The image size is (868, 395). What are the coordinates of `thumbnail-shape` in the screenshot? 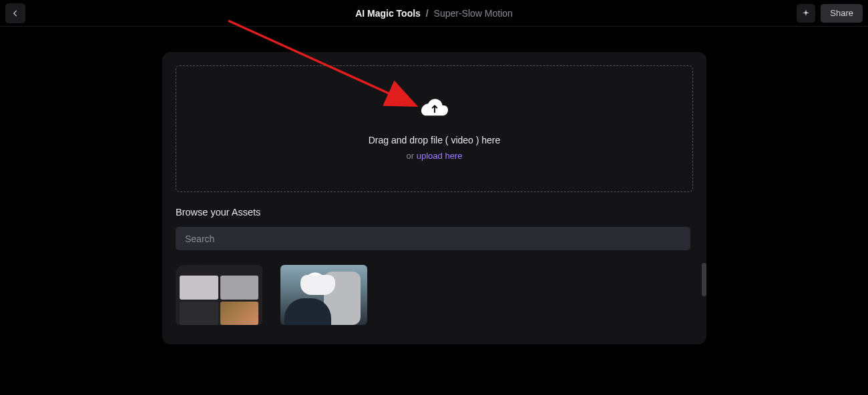 It's located at (318, 285).